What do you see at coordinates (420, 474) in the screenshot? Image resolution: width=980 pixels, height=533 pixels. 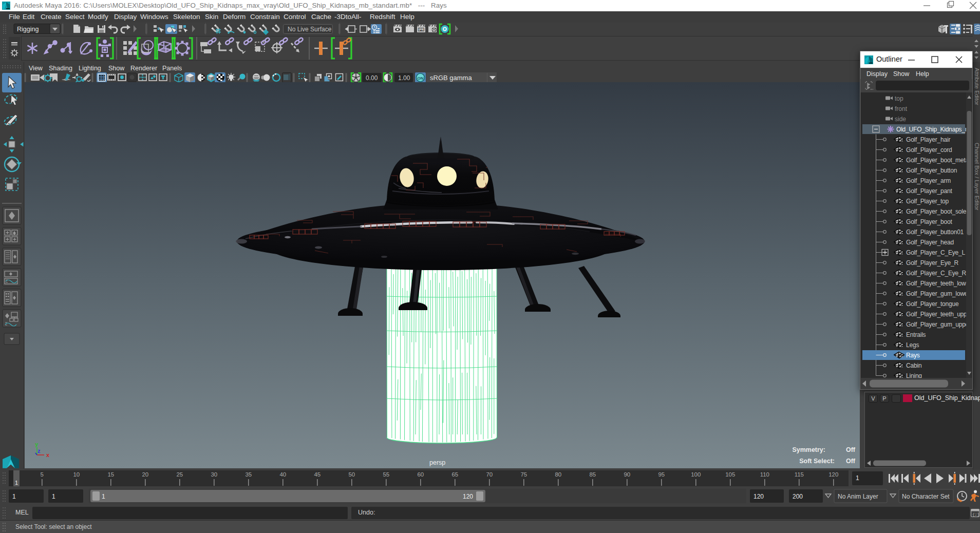 I see `svg-text: 60` at bounding box center [420, 474].